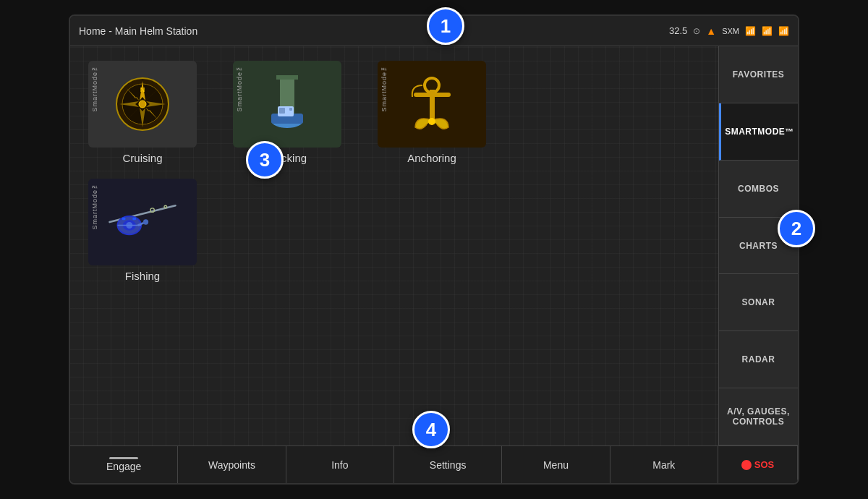 Image resolution: width=868 pixels, height=499 pixels. What do you see at coordinates (433, 104) in the screenshot?
I see `anchor-svg-icon` at bounding box center [433, 104].